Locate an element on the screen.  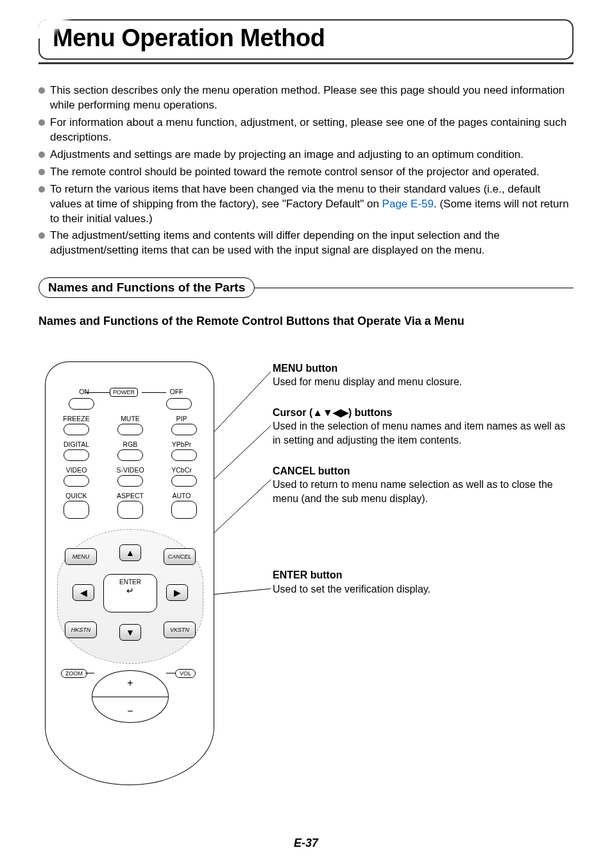
callout-desc: Used to set the verification display. is located at coordinates (423, 589).